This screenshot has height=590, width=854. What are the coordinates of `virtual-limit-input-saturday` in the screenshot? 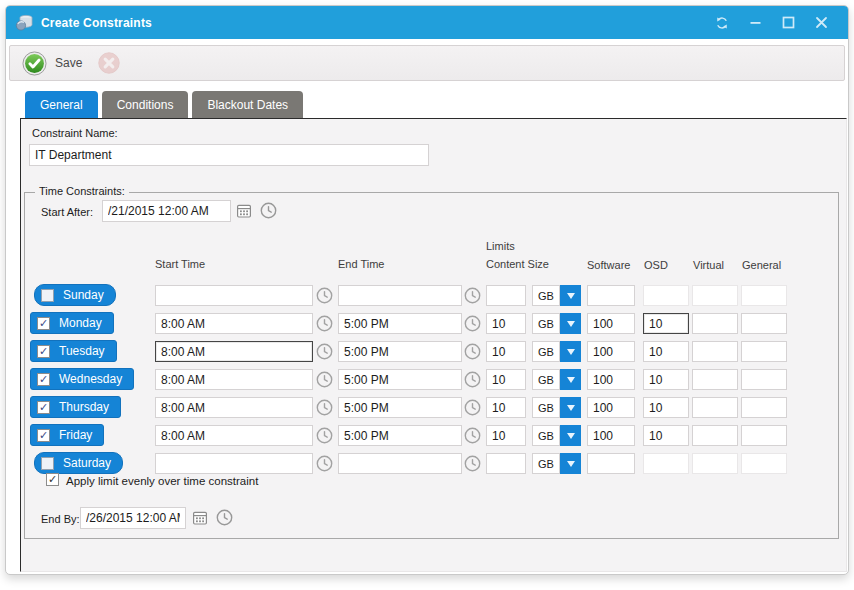 It's located at (715, 464).